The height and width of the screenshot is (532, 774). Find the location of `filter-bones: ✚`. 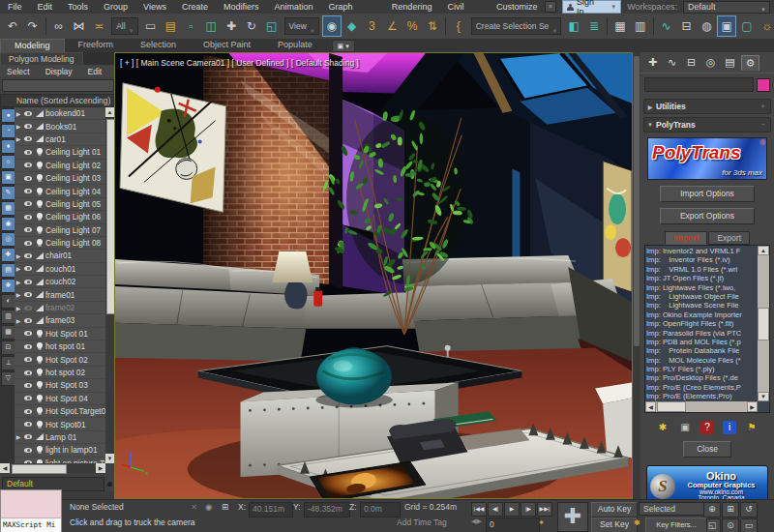

filter-bones: ✚ is located at coordinates (8, 255).